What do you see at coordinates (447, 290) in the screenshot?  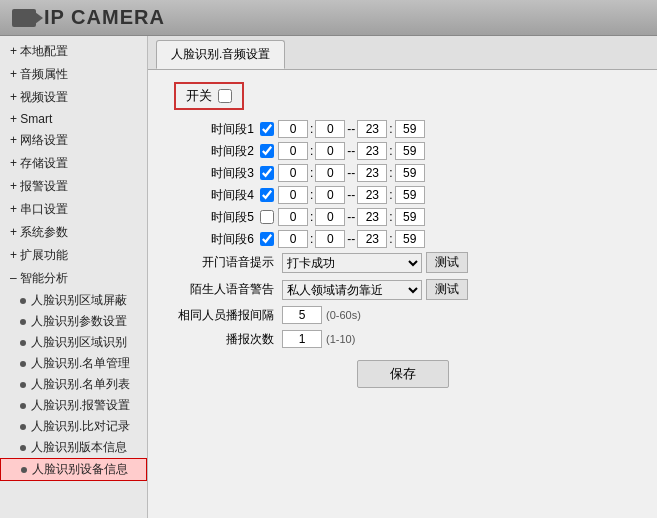 I see `stranger-voice-test-button: 测试` at bounding box center [447, 290].